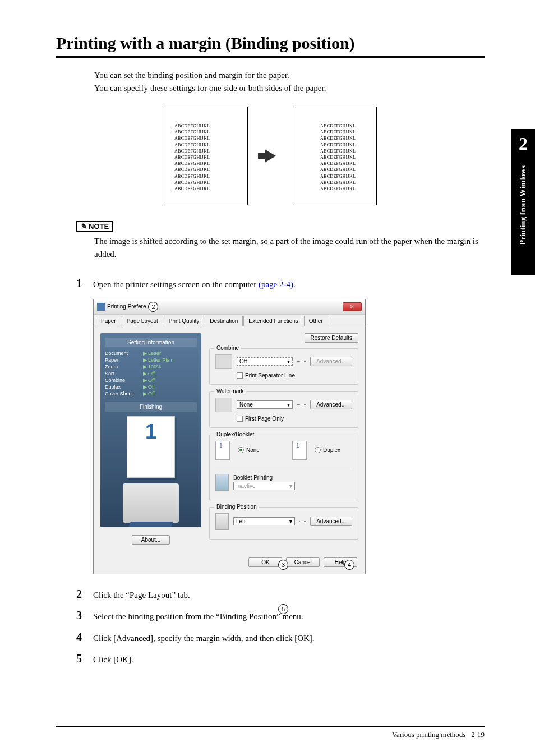 Image resolution: width=535 pixels, height=756 pixels. I want to click on none-page-icon, so click(223, 450).